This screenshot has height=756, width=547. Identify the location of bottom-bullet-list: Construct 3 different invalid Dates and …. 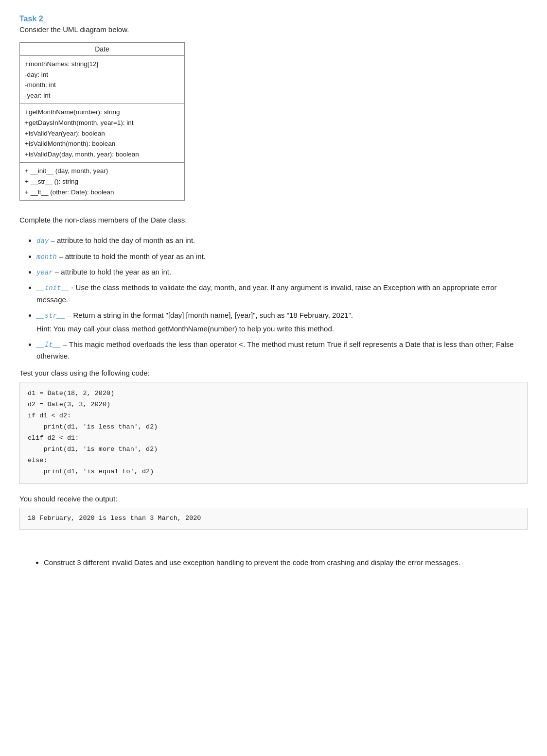
(273, 563).